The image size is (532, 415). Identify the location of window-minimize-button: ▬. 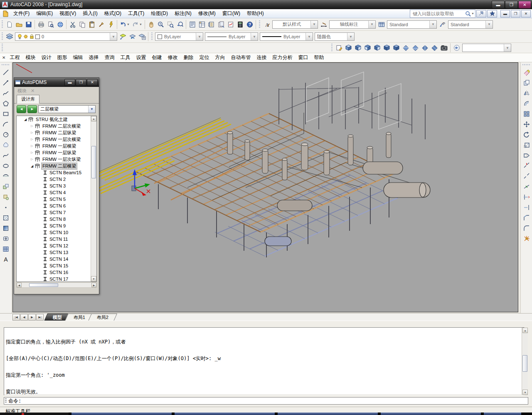
(498, 5).